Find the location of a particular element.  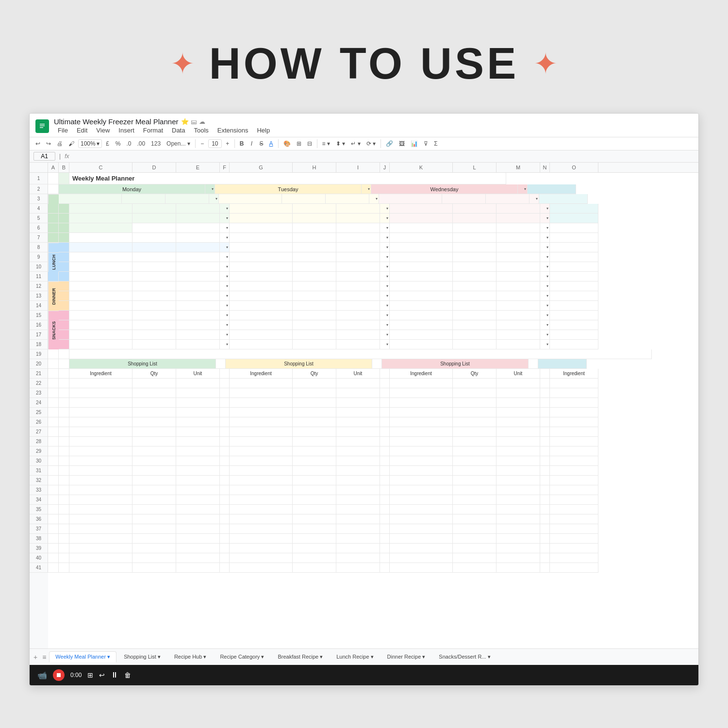

row-3: BREAKFAST ▾ ▾ ▾ is located at coordinates (373, 199).